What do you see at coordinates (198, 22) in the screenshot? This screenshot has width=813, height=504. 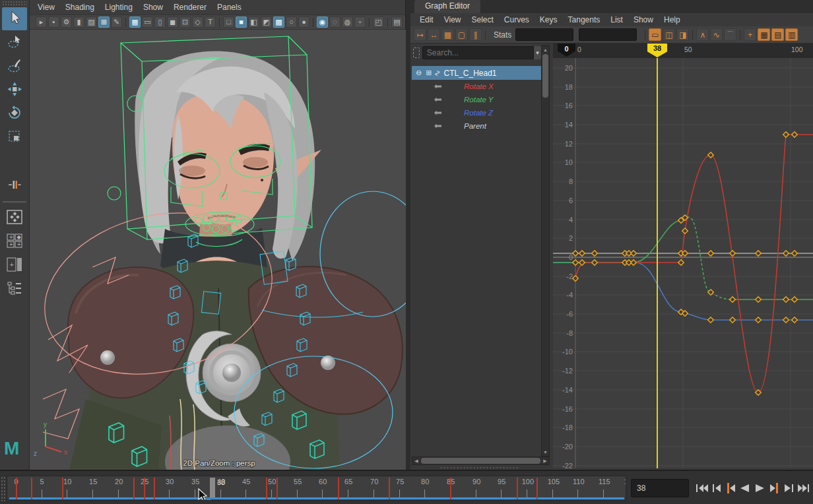 I see `safe-action-icon: ◇` at bounding box center [198, 22].